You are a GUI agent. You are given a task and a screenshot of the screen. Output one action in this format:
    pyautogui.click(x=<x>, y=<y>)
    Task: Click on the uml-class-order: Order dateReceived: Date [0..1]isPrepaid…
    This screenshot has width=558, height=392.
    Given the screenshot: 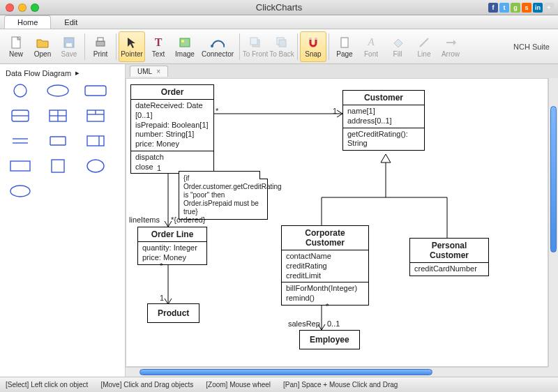 What is the action you would take?
    pyautogui.click(x=172, y=129)
    